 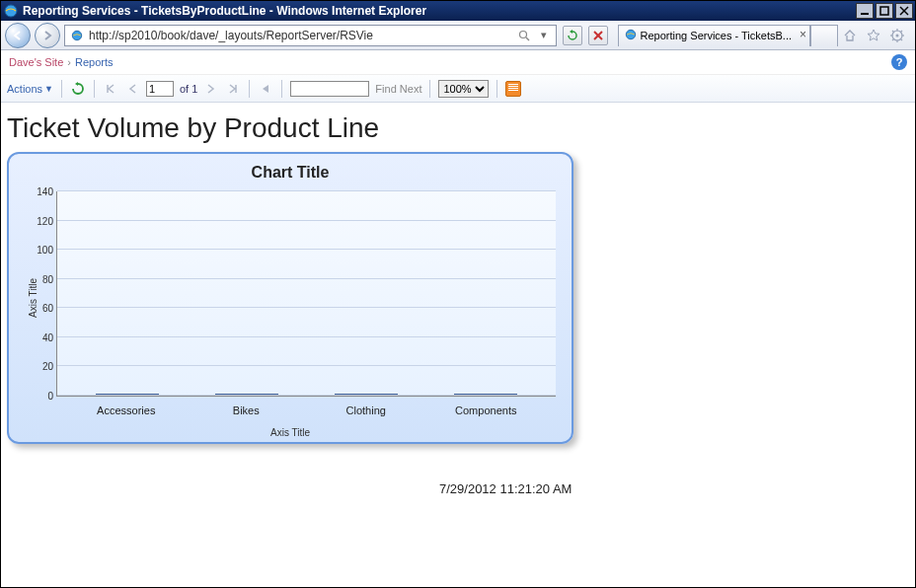 I want to click on y-tick-label: 0, so click(x=41, y=397).